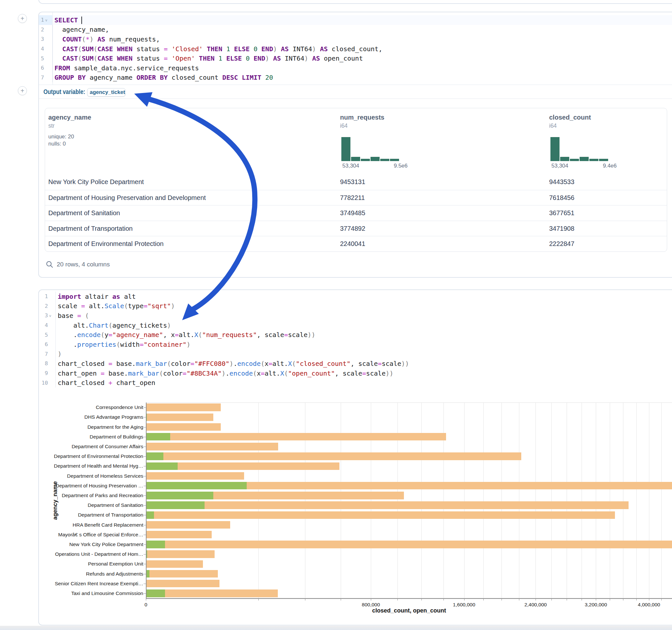 This screenshot has height=630, width=672. Describe the element at coordinates (356, 244) in the screenshot. I see `table-row: Department of Environmental Protection22…` at that location.